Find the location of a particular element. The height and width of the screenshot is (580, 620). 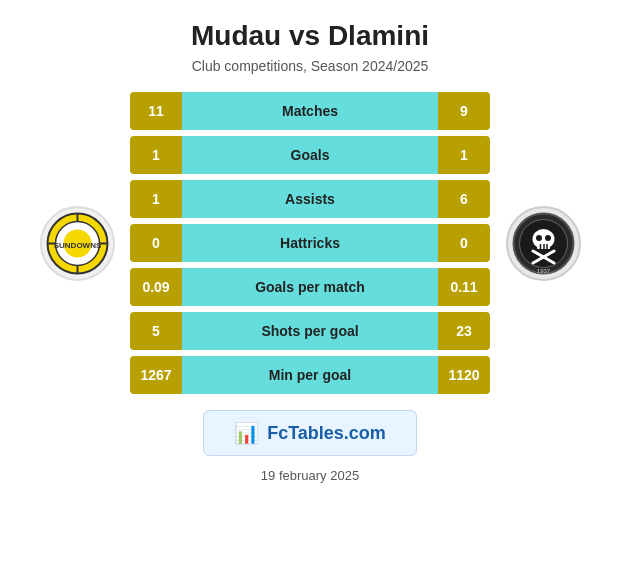

stat-right-value: 1 is located at coordinates (464, 155).